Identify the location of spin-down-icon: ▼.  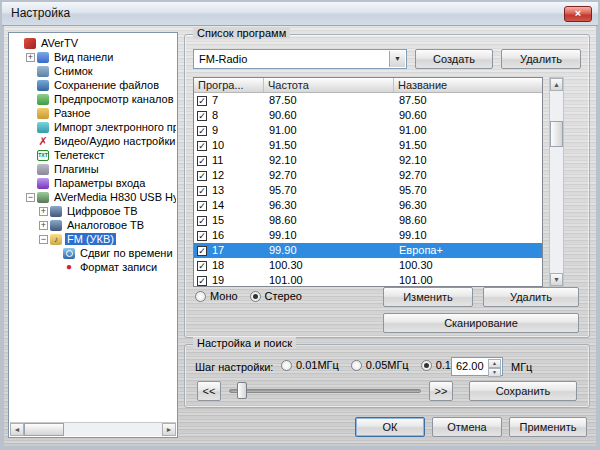
(494, 372).